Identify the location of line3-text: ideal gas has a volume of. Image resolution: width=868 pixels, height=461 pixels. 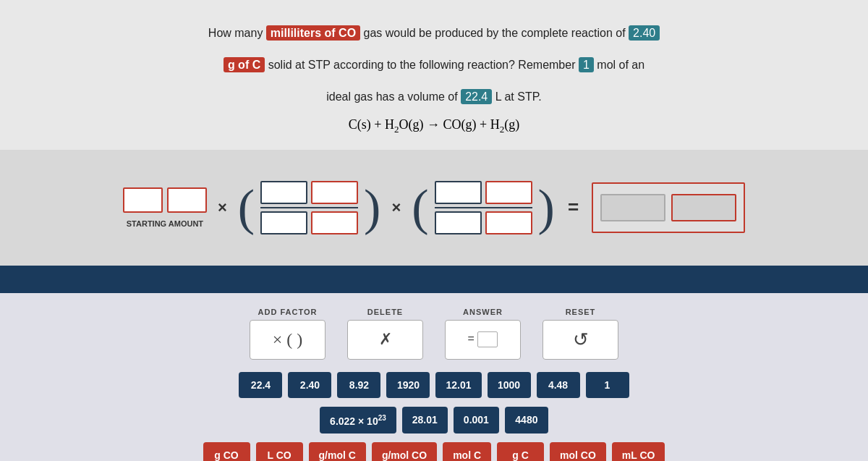
(392, 97).